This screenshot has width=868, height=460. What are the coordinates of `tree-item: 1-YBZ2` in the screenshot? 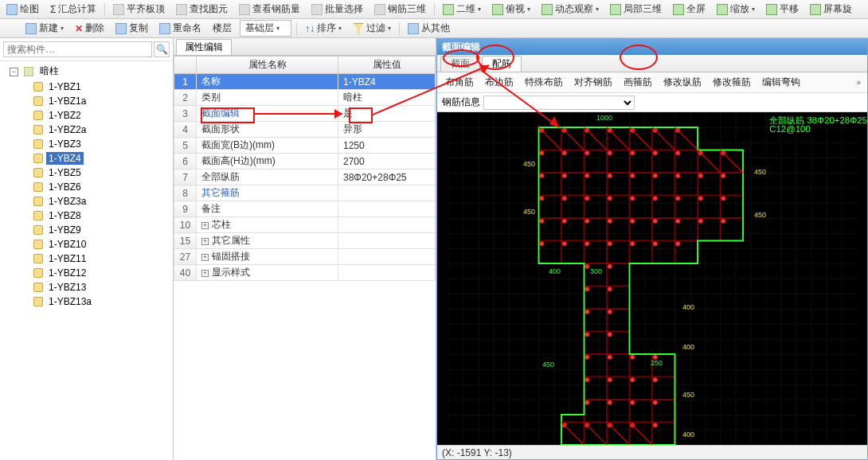 It's located at (91, 115).